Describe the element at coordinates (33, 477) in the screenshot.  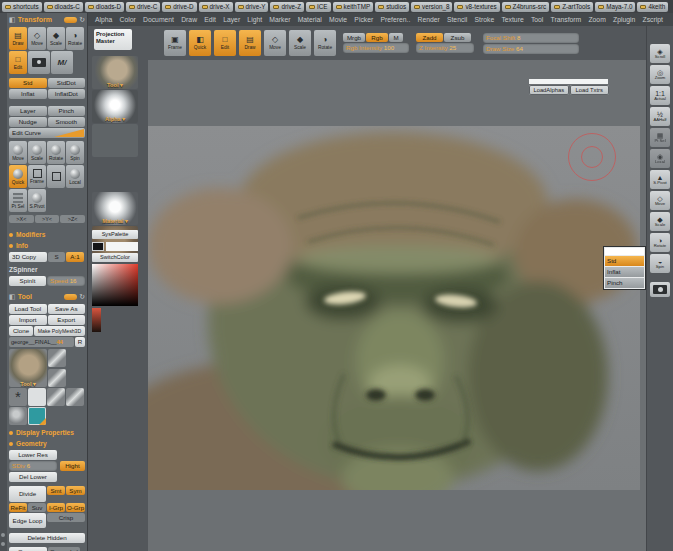
I see `del-lower-button: Del Lower` at that location.